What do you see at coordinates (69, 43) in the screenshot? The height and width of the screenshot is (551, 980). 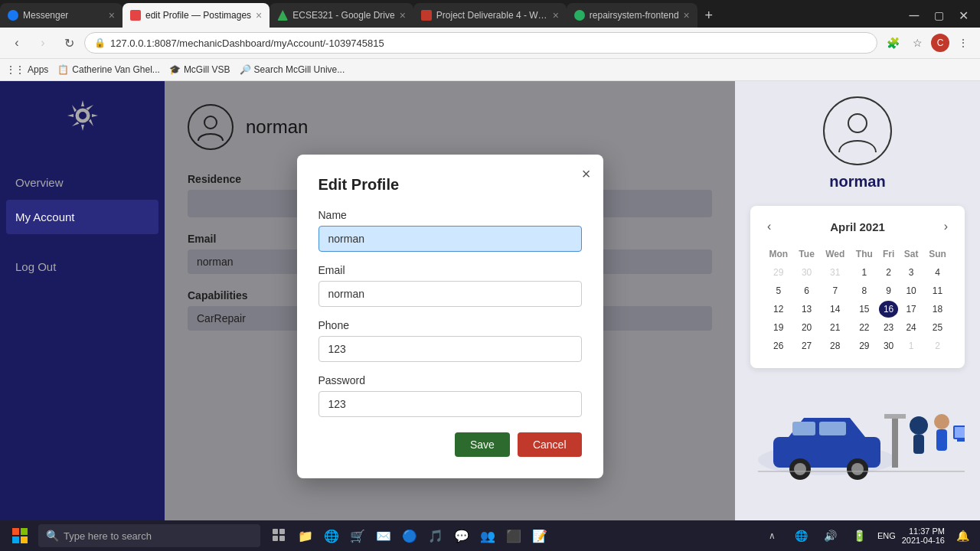 I see `refresh-button: ↻` at bounding box center [69, 43].